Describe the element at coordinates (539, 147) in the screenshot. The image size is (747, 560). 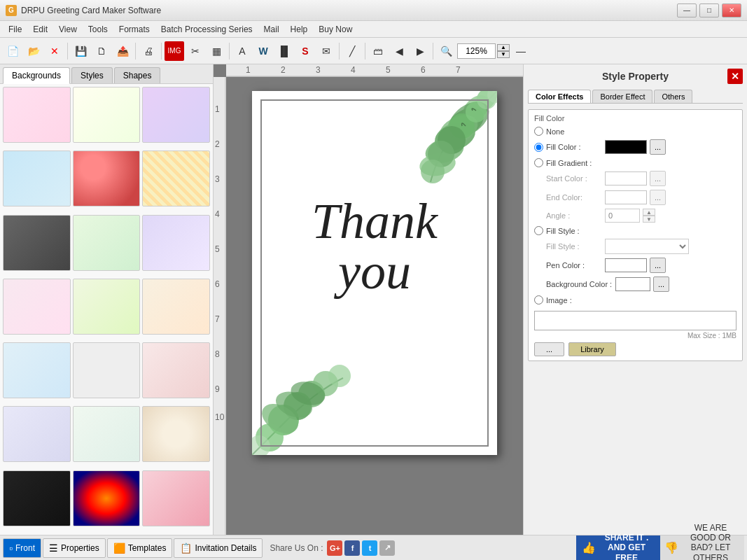
I see `fill-color-radio` at that location.